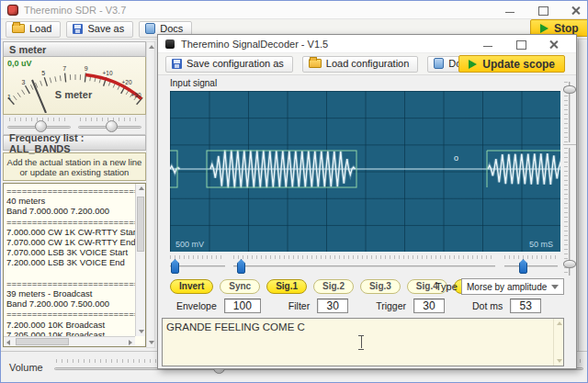 Image resolution: width=588 pixels, height=383 pixels. Describe the element at coordinates (570, 112) in the screenshot. I see `scope-vertical-slider-top` at that location.